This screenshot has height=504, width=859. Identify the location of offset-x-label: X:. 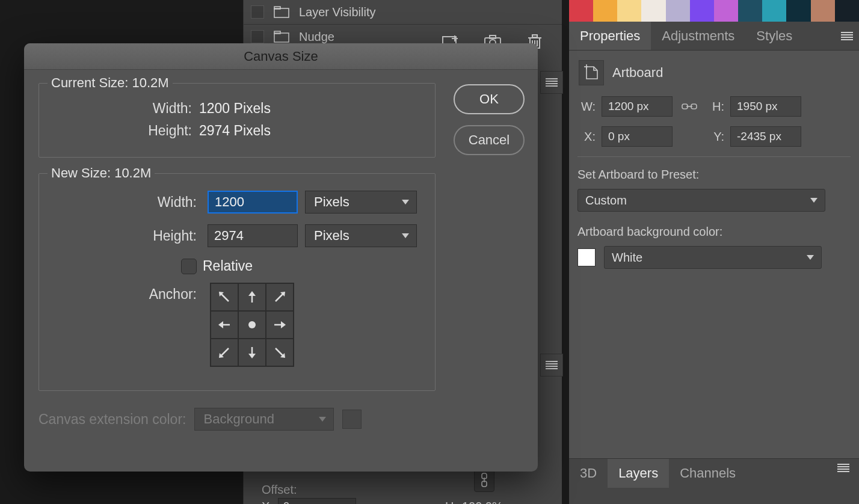
(267, 502).